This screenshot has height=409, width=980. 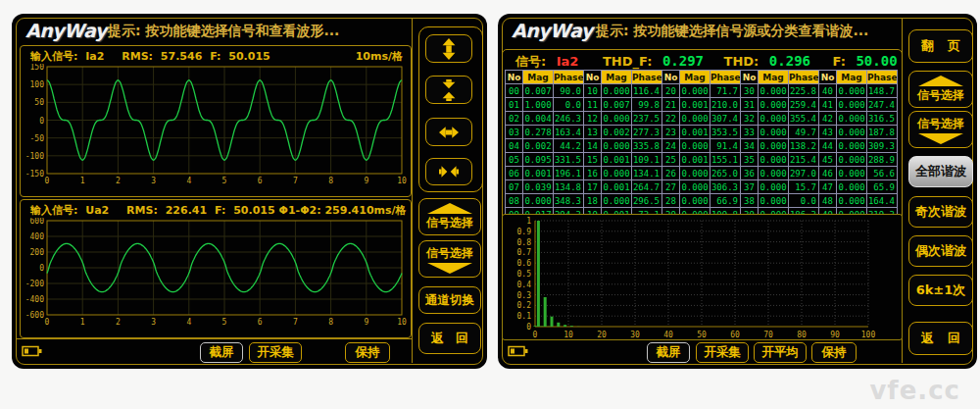 What do you see at coordinates (915, 390) in the screenshot?
I see `site-watermark: vfe.cc` at bounding box center [915, 390].